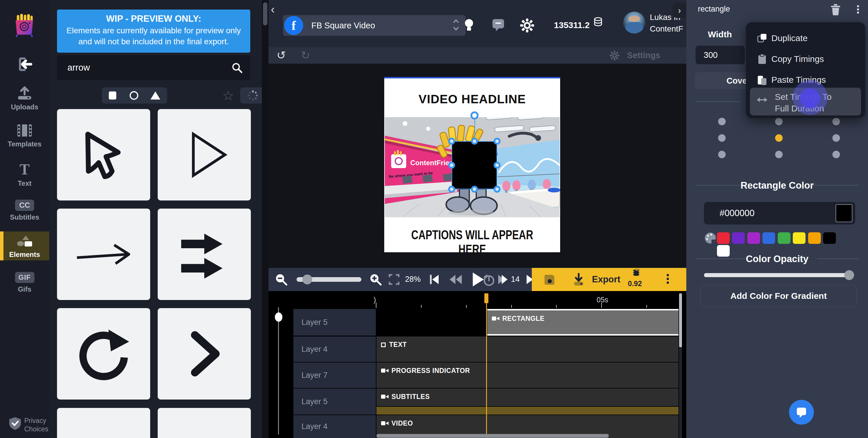  Describe the element at coordinates (497, 189) in the screenshot. I see `resize-handle-se` at that location.